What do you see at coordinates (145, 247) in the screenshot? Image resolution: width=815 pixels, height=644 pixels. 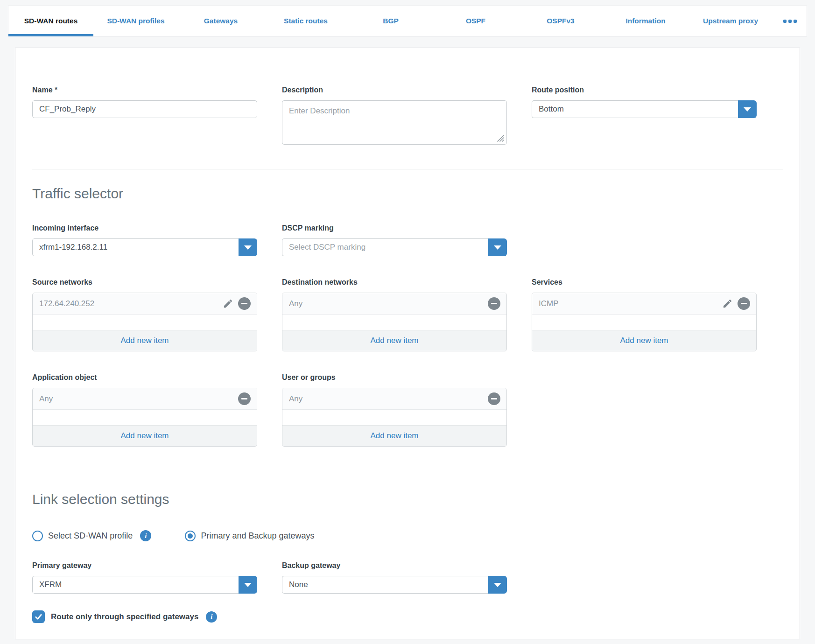 I see `incoming-interface-select: xfrm1-192.168.2.11` at bounding box center [145, 247].